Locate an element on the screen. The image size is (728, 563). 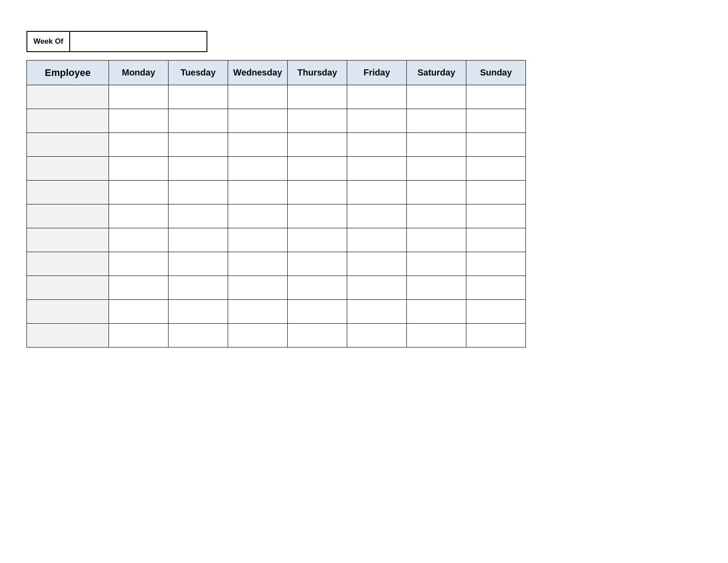
col-employee: Employee is located at coordinates (68, 73).